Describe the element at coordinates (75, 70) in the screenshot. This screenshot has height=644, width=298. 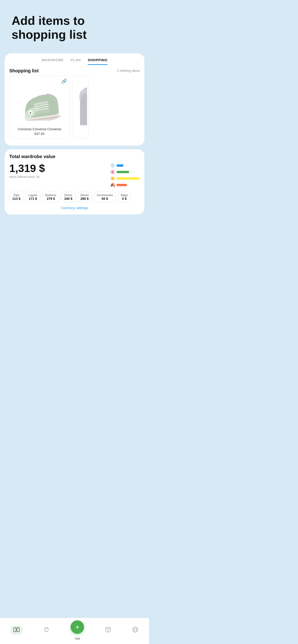
I see `section-header: Shopping list 2 clothing items` at that location.